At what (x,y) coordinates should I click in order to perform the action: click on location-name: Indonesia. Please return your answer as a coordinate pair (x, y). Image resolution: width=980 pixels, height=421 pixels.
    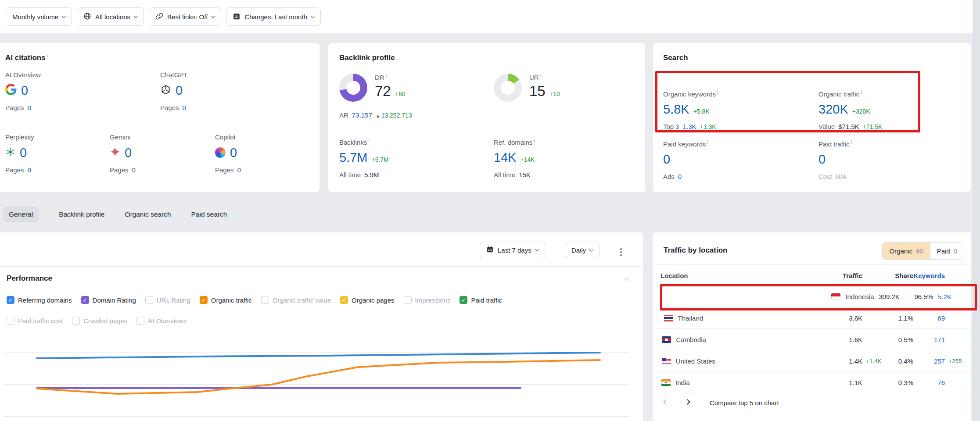
    Looking at the image, I should click on (859, 296).